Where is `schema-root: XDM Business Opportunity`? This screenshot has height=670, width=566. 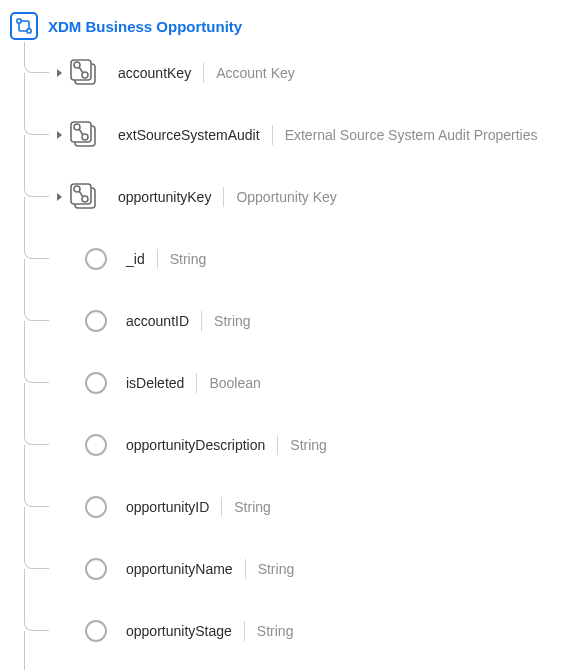 schema-root: XDM Business Opportunity is located at coordinates (283, 26).